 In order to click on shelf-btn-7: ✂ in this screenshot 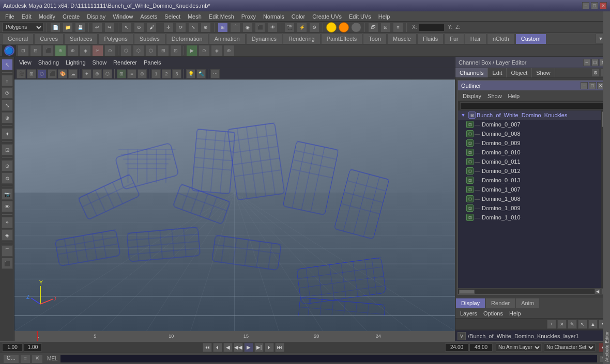, I will do `click(98, 51)`.